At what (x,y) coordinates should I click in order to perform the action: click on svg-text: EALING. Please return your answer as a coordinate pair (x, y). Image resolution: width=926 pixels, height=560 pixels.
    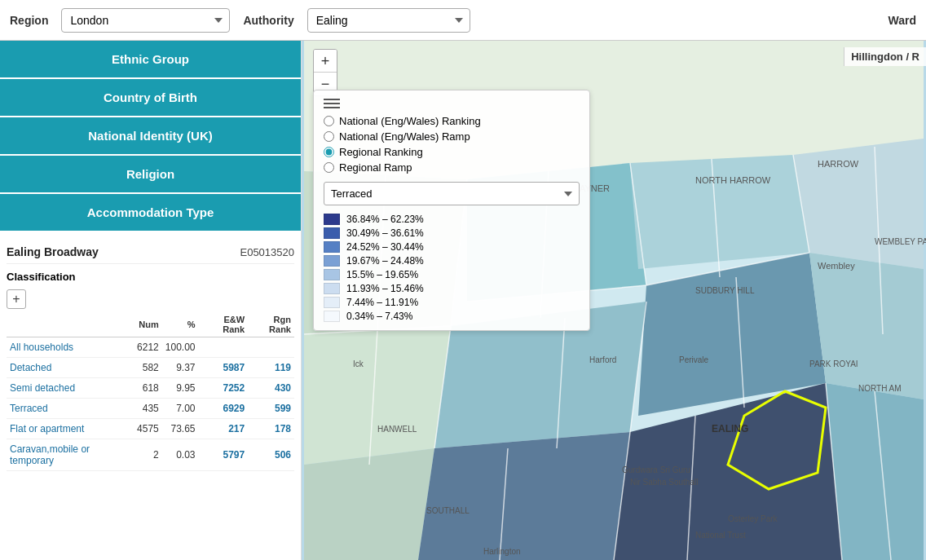
    Looking at the image, I should click on (730, 429).